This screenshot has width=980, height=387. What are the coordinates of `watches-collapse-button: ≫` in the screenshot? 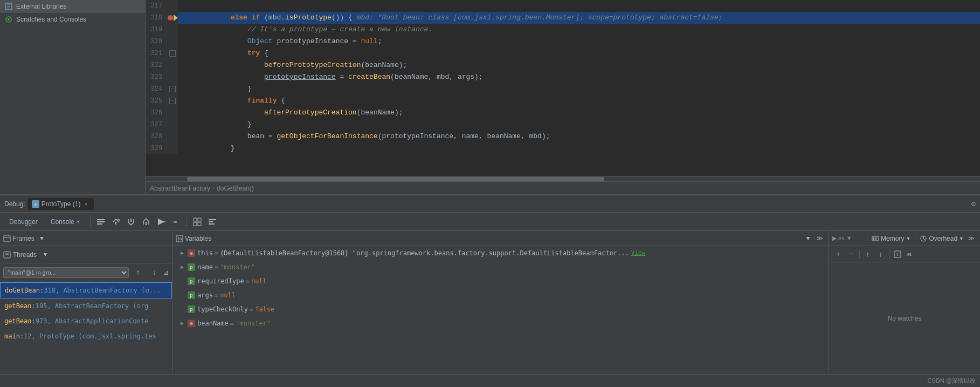 It's located at (971, 239).